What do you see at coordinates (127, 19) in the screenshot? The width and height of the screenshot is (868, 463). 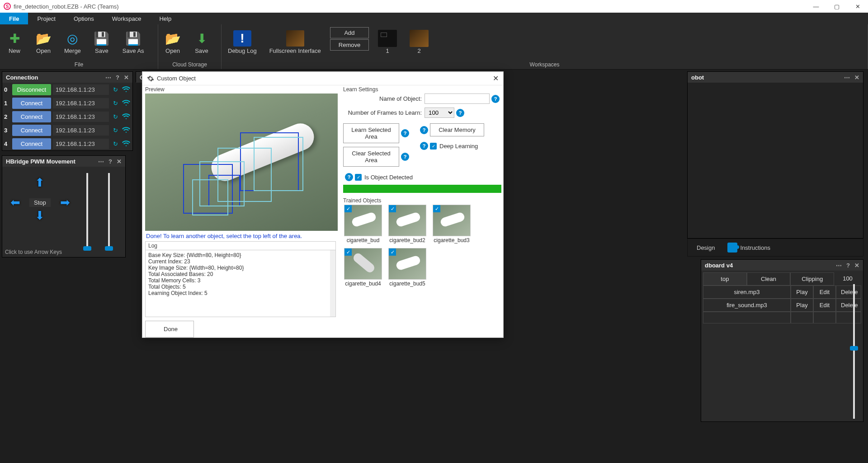 I see `menu-workspace: Workspace` at bounding box center [127, 19].